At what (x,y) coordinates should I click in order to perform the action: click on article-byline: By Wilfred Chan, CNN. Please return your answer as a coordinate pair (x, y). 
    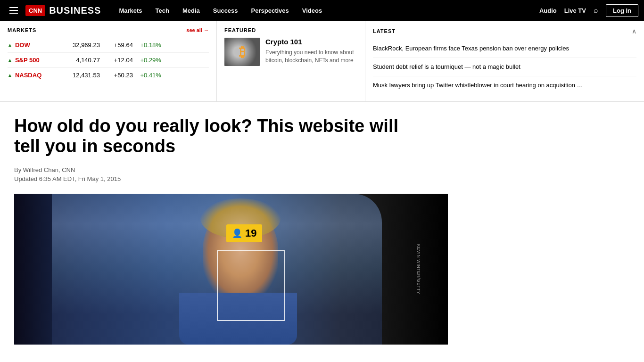
    Looking at the image, I should click on (236, 170).